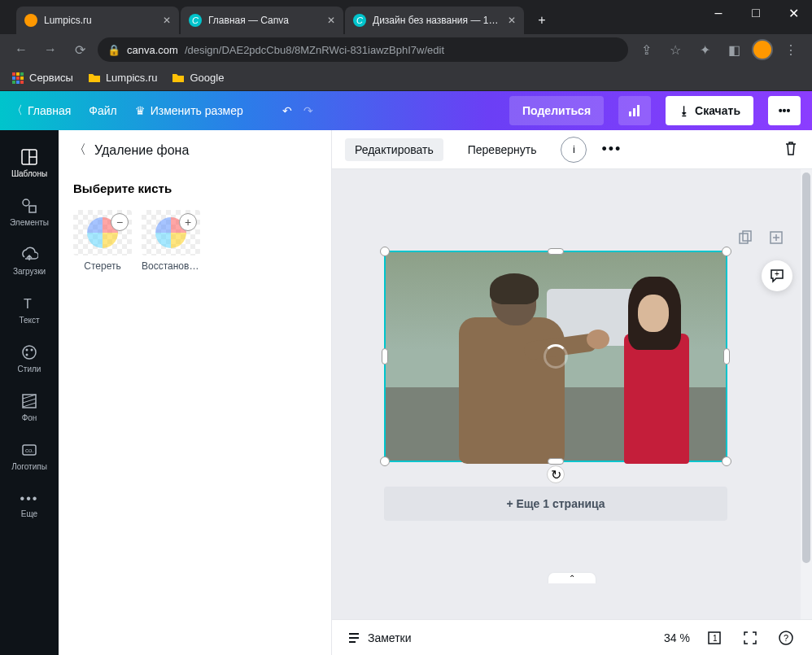  What do you see at coordinates (50, 50) in the screenshot?
I see `nav-forward-button: →` at bounding box center [50, 50].